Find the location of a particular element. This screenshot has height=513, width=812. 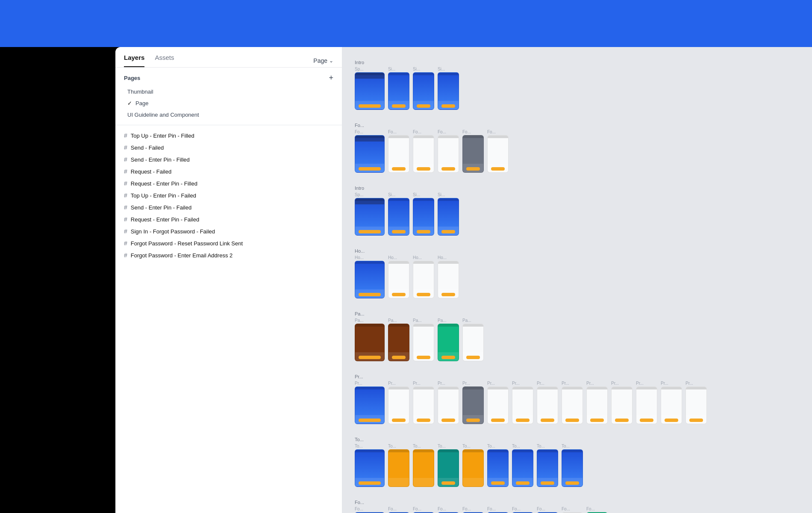

layer-item-send-enter-pin-failed: #Send - Enter Pin - Failed is located at coordinates (229, 207).